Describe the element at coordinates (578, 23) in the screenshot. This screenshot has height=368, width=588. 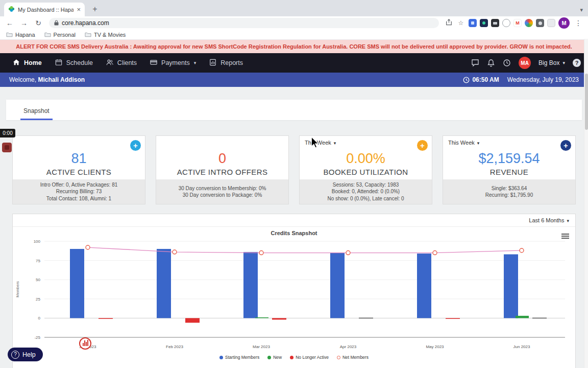
I see `browser-menu-icon: ⋮` at that location.